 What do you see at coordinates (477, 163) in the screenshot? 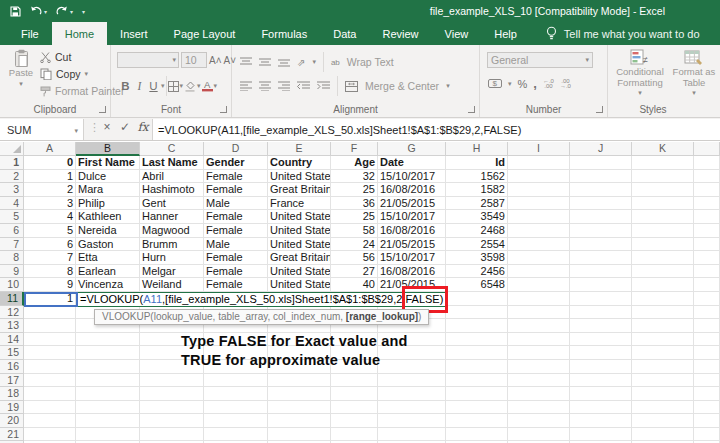
I see `cell-H1: Id` at bounding box center [477, 163].